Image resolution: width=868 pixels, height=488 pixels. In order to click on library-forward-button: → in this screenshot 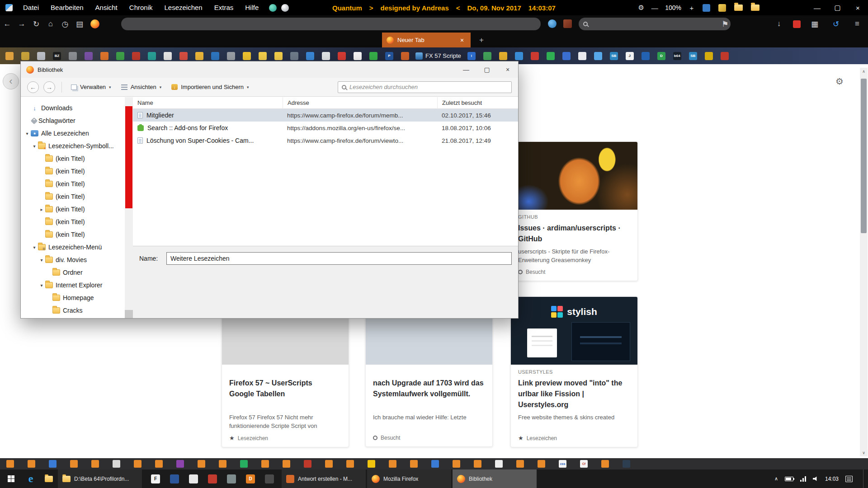, I will do `click(49, 87)`.